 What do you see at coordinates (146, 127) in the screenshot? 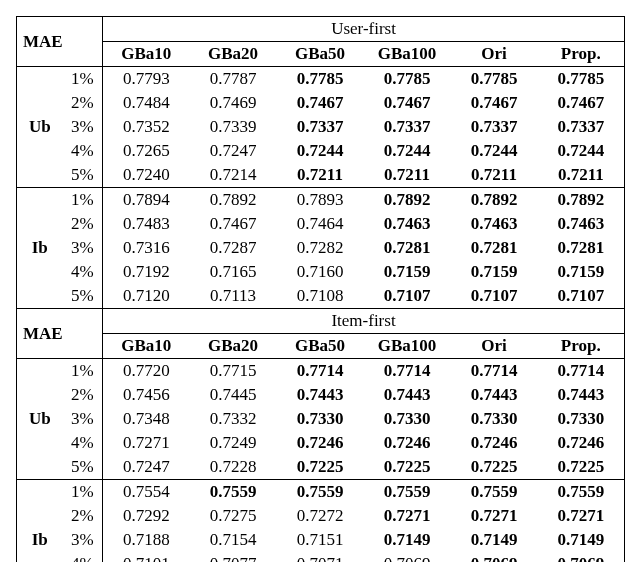
I see `value-cell: 0.7352` at bounding box center [146, 127].